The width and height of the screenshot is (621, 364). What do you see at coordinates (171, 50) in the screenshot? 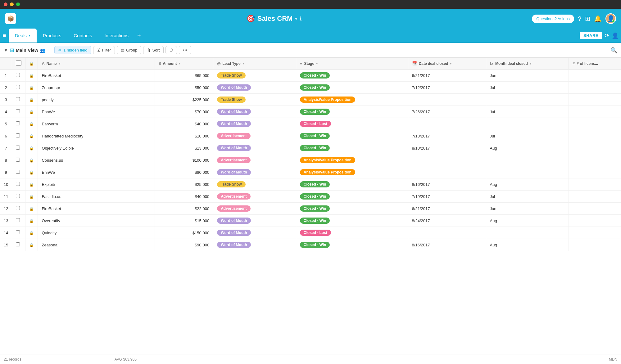
I see `export-button: ⬡` at bounding box center [171, 50].